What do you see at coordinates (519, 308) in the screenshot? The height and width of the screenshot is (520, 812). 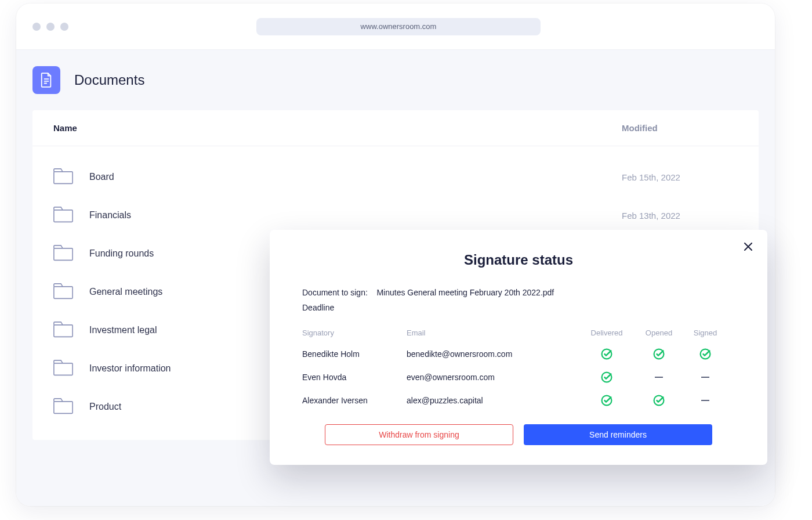 I see `deadline-label: Deadline` at bounding box center [519, 308].